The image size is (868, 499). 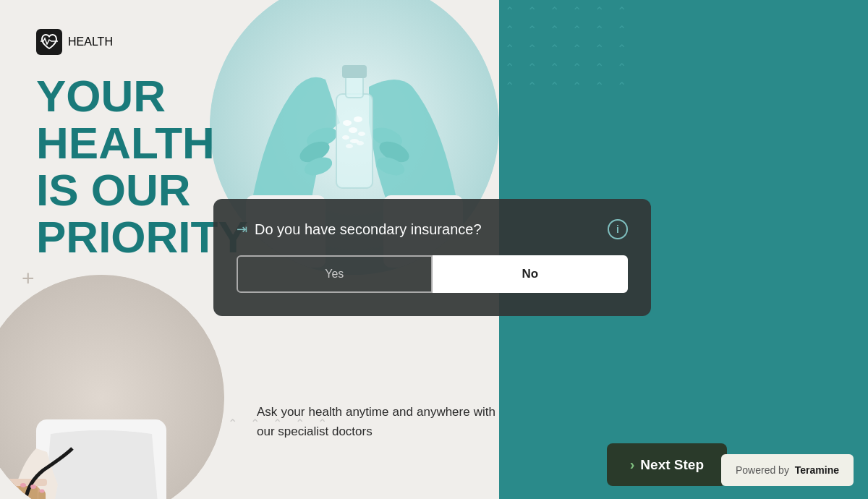 What do you see at coordinates (368, 230) in the screenshot?
I see `modal-question-text: Do you have secondary insurance?` at bounding box center [368, 230].